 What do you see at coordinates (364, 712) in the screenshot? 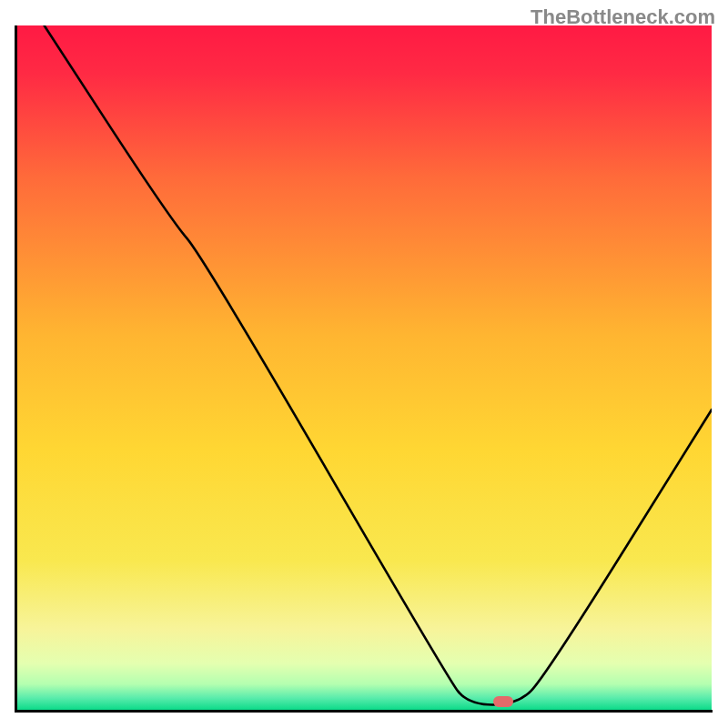
I see `x-axis` at bounding box center [364, 712].